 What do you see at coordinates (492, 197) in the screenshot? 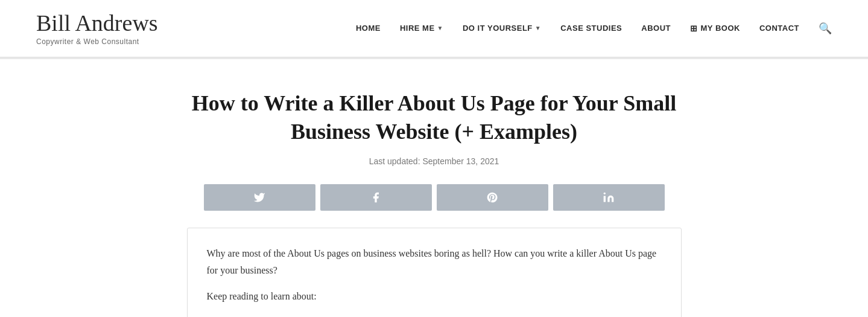
I see `share-pinterest-button` at bounding box center [492, 197].